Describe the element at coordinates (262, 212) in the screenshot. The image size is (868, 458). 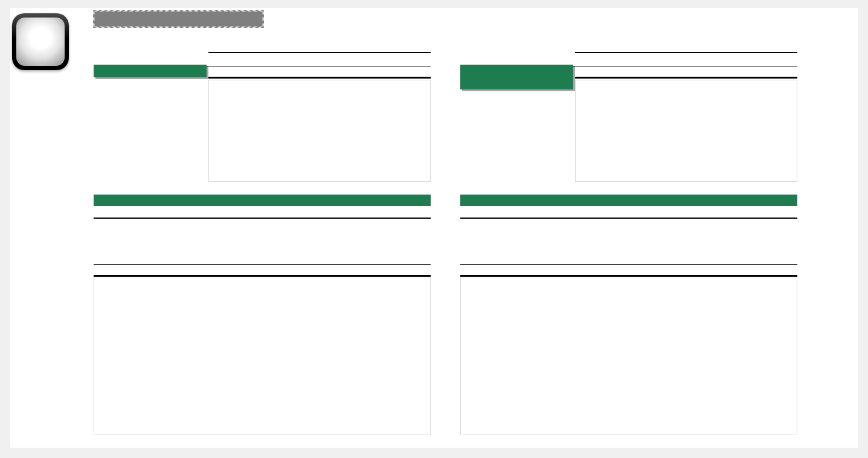
I see `h1-impact-header-row` at that location.